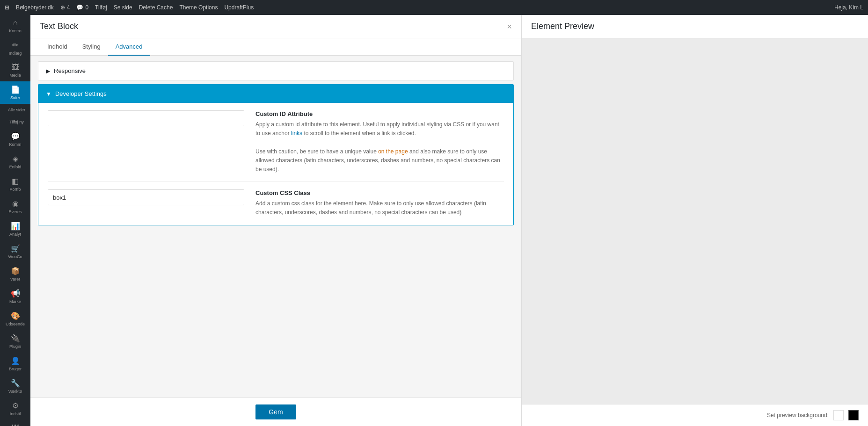  Describe the element at coordinates (15, 207) in the screenshot. I see `sidebar-item-everest: ◉ Everes` at that location.